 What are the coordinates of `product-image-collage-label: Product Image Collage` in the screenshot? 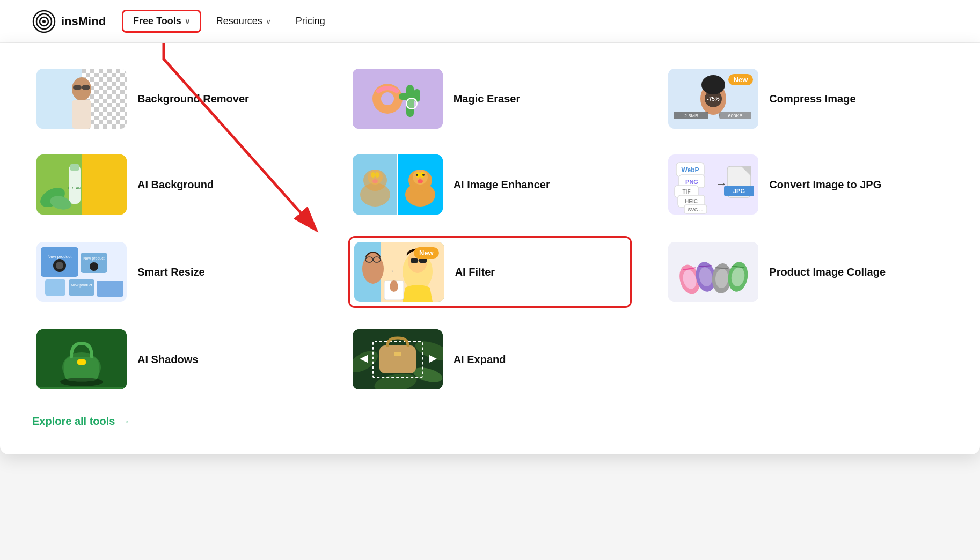 It's located at (828, 272).